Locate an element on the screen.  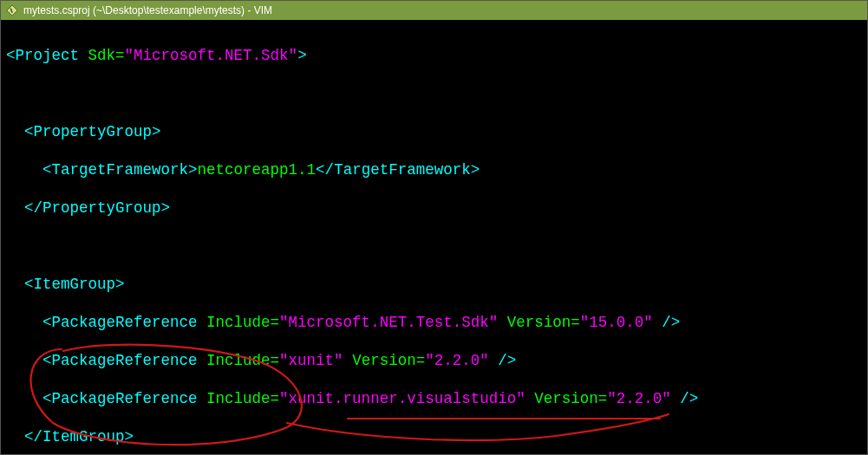
vim-icon is located at coordinates (12, 10).